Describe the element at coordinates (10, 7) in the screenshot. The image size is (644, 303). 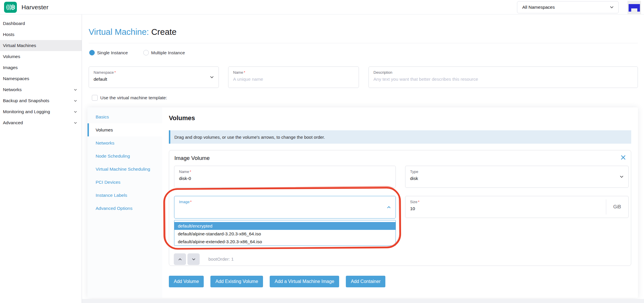
I see `harvester-logo-icon` at that location.